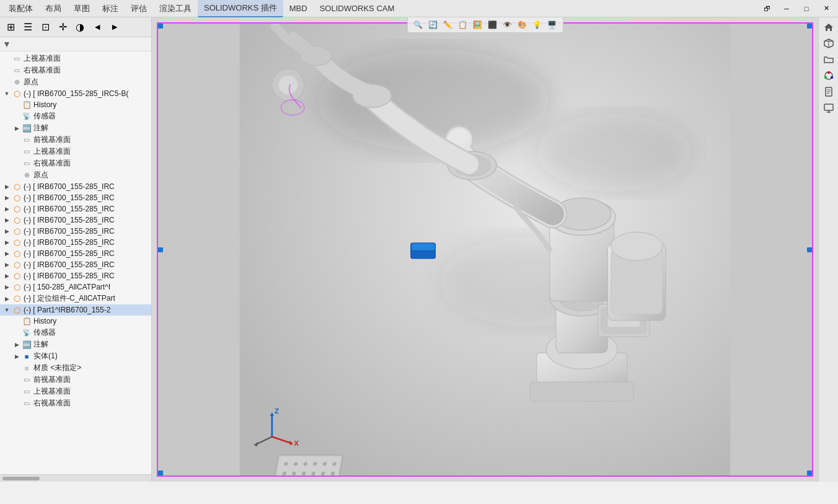 Image resolution: width=838 pixels, height=504 pixels. Describe the element at coordinates (82, 9) in the screenshot. I see `menu-sketch: 草图` at that location.